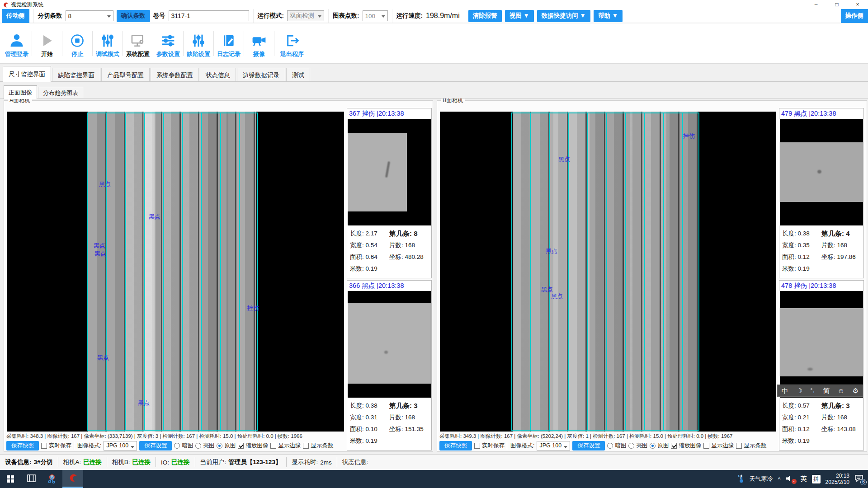  I want to click on status-info-label: 状态信息:, so click(355, 462).